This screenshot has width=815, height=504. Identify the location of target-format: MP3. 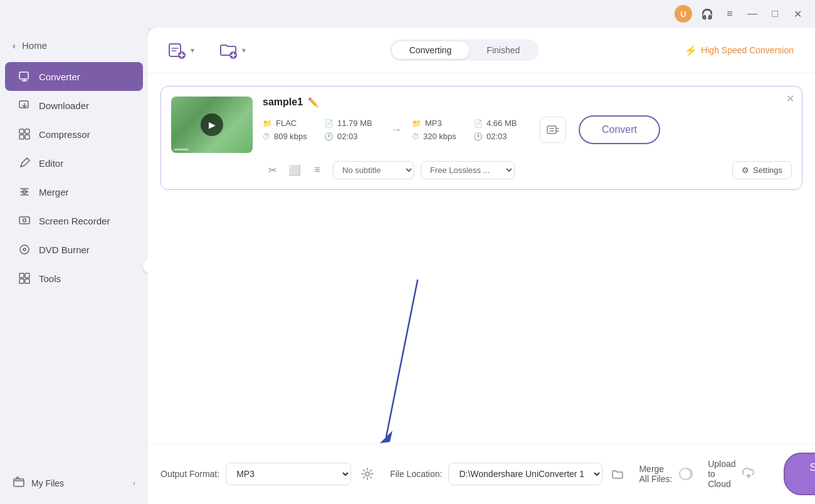
(434, 123).